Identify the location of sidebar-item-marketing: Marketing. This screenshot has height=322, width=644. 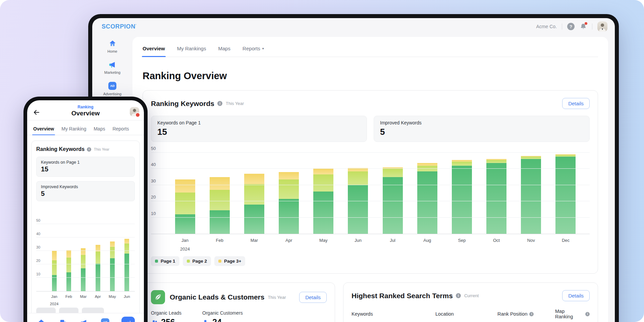
(112, 68).